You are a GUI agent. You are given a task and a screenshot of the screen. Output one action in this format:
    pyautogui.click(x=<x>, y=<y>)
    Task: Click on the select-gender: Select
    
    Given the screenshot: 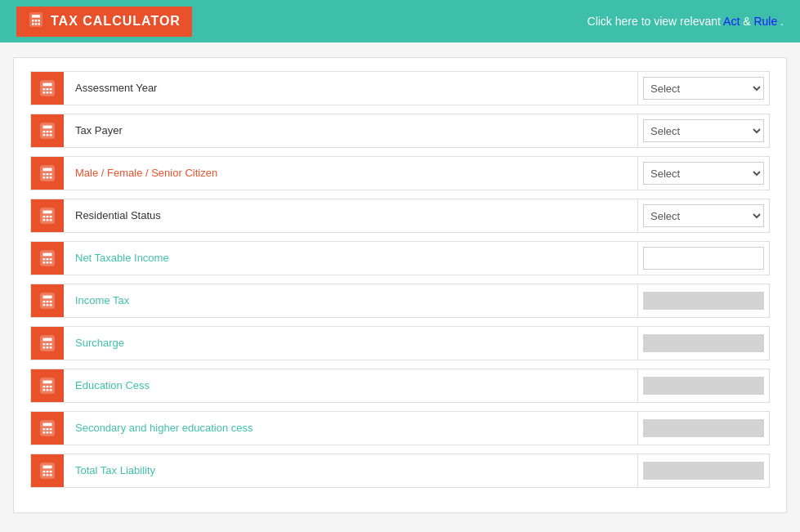 What is the action you would take?
    pyautogui.click(x=704, y=173)
    